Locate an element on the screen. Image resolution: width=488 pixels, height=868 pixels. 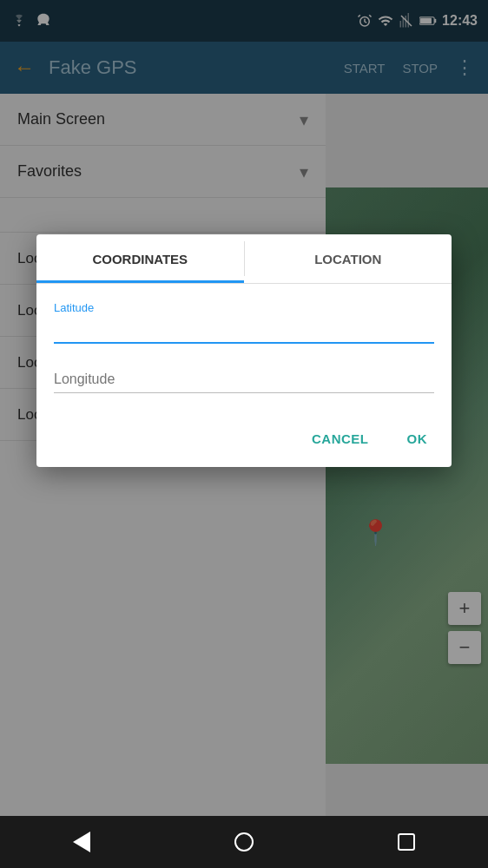
tab-location-label: LOCATION is located at coordinates (347, 259).